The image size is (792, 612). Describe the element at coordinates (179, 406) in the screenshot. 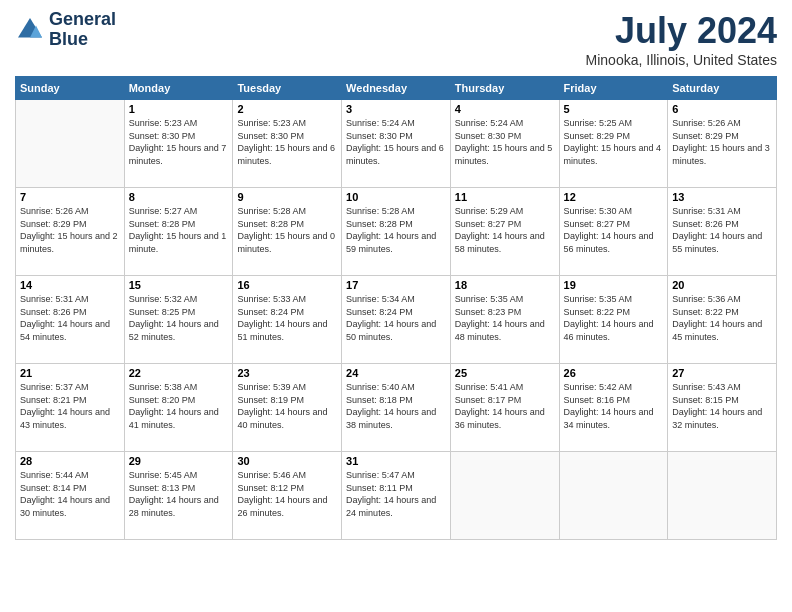

I see `day-info: Sunrise: 5:38 AM Sunset: 8:20 PM Dayligh…` at that location.